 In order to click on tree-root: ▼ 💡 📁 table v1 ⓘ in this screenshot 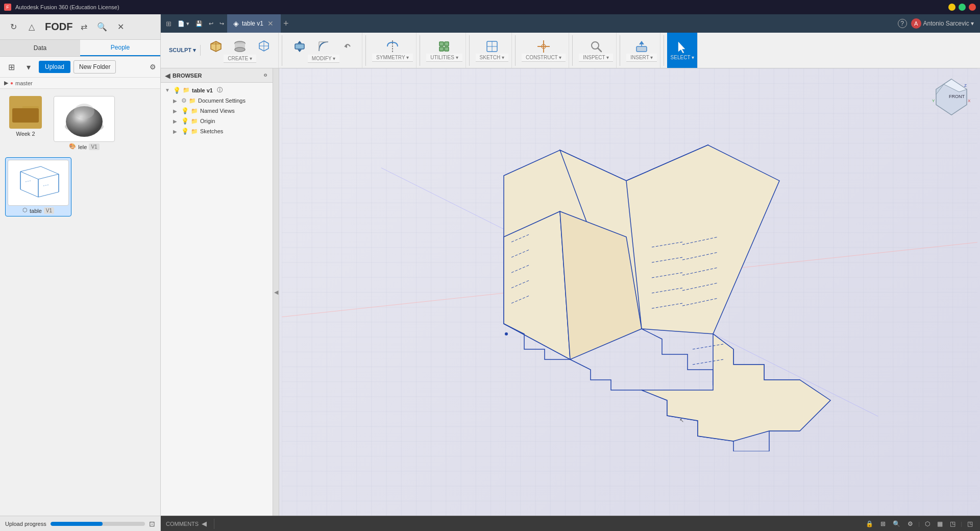, I will do `click(216, 90)`.